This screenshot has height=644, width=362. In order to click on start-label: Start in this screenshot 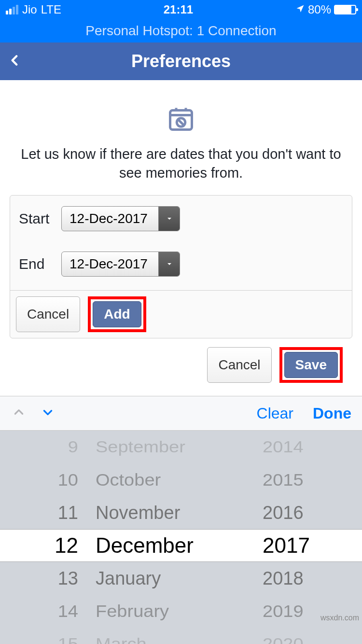, I will do `click(40, 219)`.